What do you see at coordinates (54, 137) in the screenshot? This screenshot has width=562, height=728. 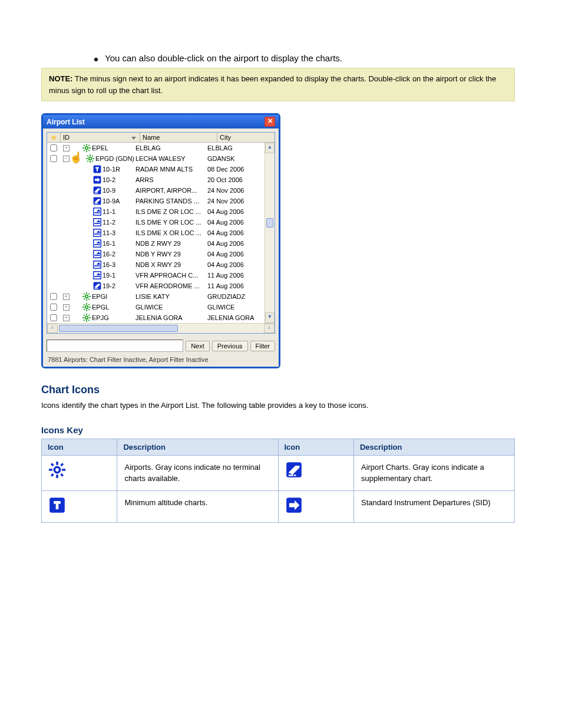 I see `star-icon: ★` at bounding box center [54, 137].